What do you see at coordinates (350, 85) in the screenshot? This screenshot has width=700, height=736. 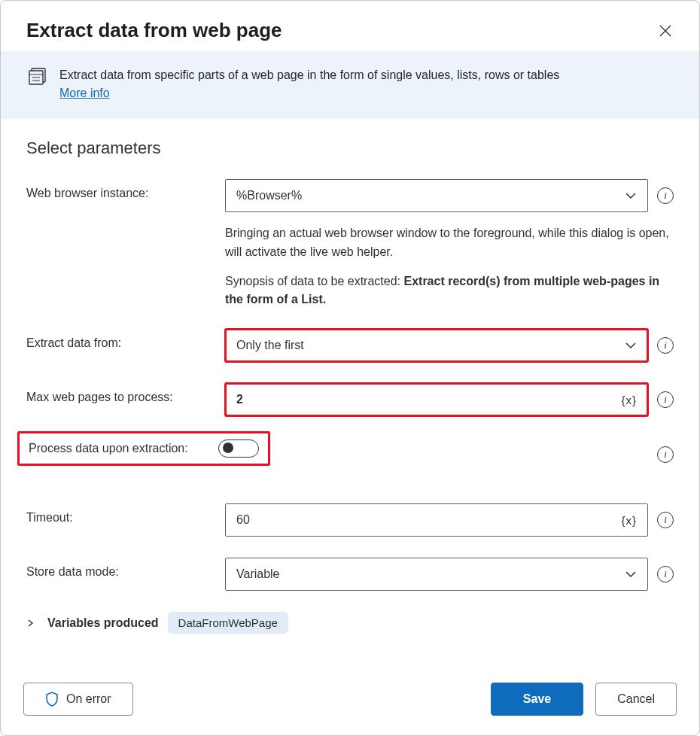 I see `info-banner: Extract data from specific parts of a we…` at bounding box center [350, 85].